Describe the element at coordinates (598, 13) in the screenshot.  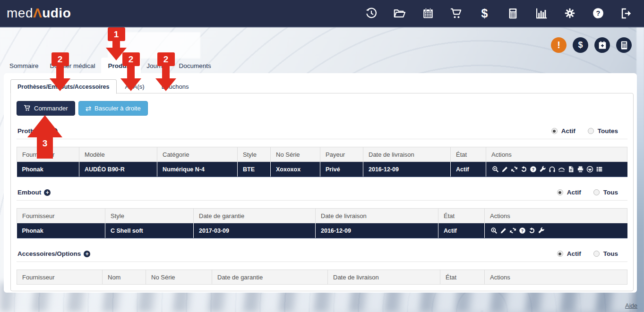
I see `help-icon: ?` at that location.